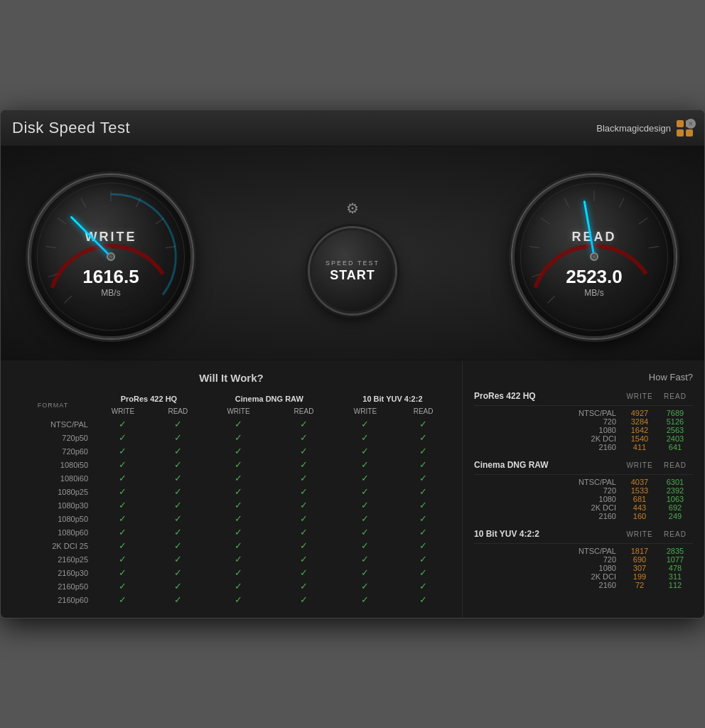 Image resolution: width=705 pixels, height=728 pixels. Describe the element at coordinates (111, 257) in the screenshot. I see `write-gauge: WRITE 1616.5 MB/s` at that location.